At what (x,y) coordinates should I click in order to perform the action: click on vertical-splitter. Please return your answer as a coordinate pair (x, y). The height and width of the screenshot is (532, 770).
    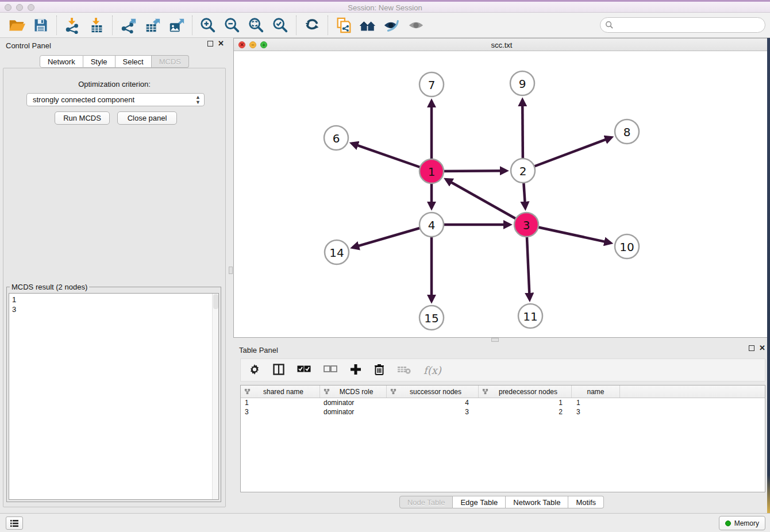
    Looking at the image, I should click on (231, 276).